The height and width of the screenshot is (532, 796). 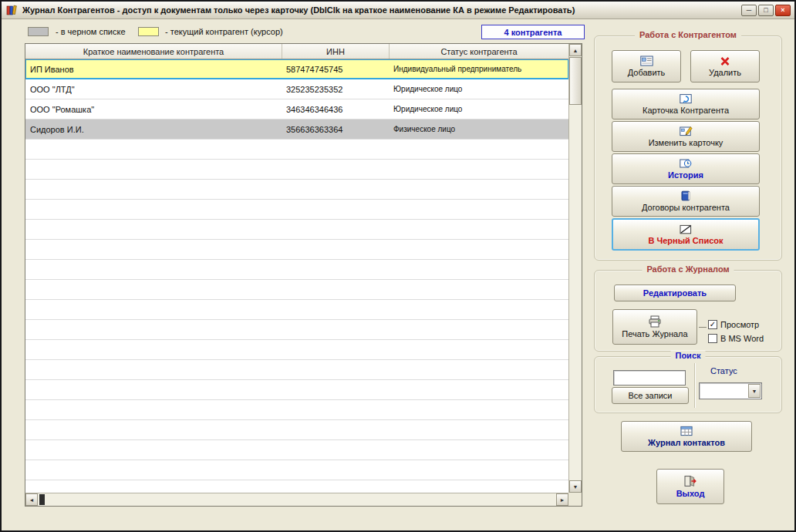 What do you see at coordinates (575, 500) in the screenshot?
I see `scrollbar-corner` at bounding box center [575, 500].